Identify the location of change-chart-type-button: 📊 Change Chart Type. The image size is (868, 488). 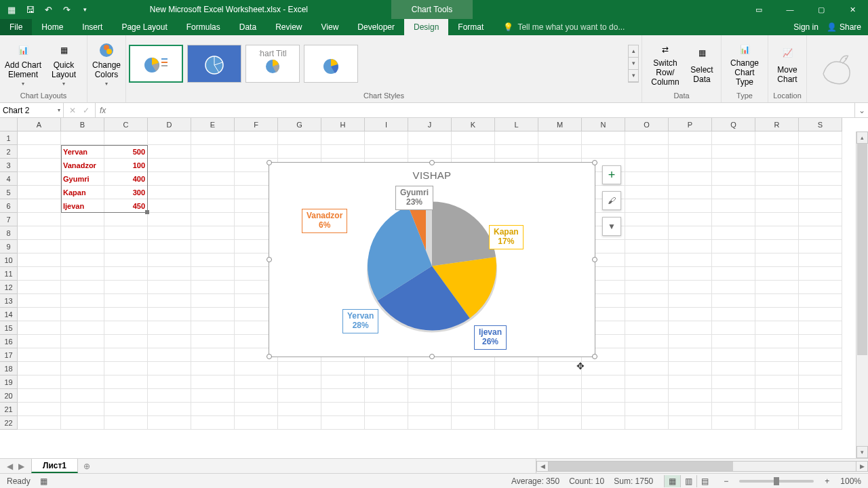
(745, 64).